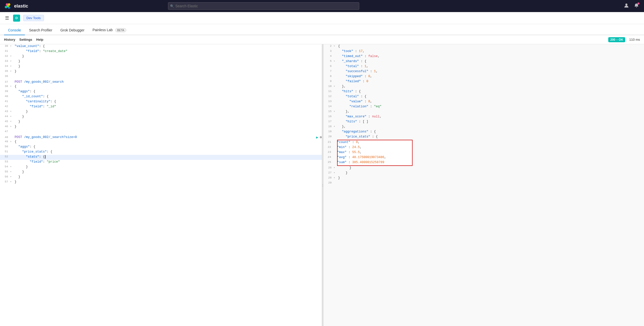 This screenshot has width=644, height=326. What do you see at coordinates (161, 137) in the screenshot?
I see `editor-line-48: 48 POST /my_goods_002/_search?size=0 ▶ ⚙` at bounding box center [161, 137].